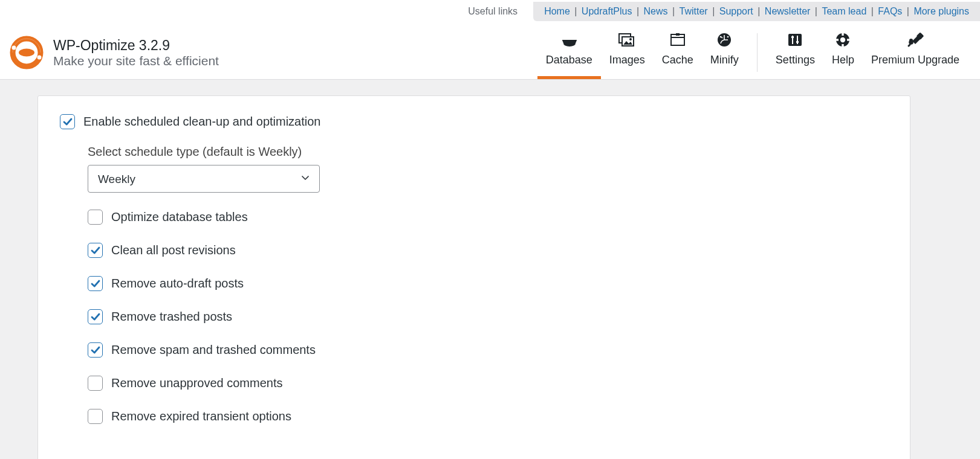 This screenshot has height=459, width=980. What do you see at coordinates (501, 11) in the screenshot?
I see `useful-links-label: Useful links` at bounding box center [501, 11].